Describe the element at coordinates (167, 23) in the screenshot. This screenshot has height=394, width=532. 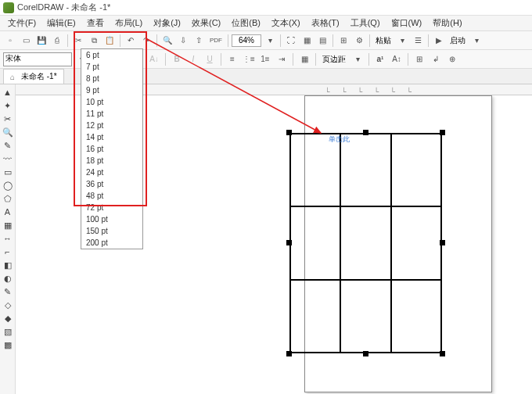
I see `menu-object: 对象(J)` at that location.